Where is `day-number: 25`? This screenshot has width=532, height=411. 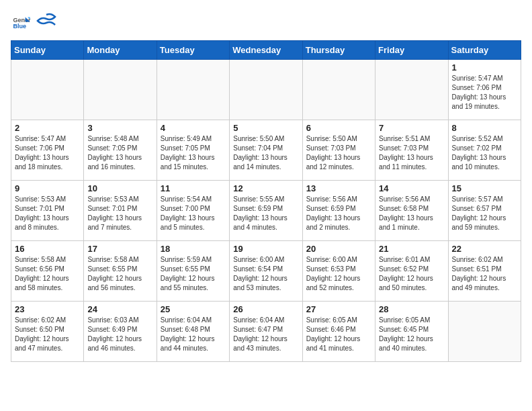
day-number: 25 is located at coordinates (193, 309).